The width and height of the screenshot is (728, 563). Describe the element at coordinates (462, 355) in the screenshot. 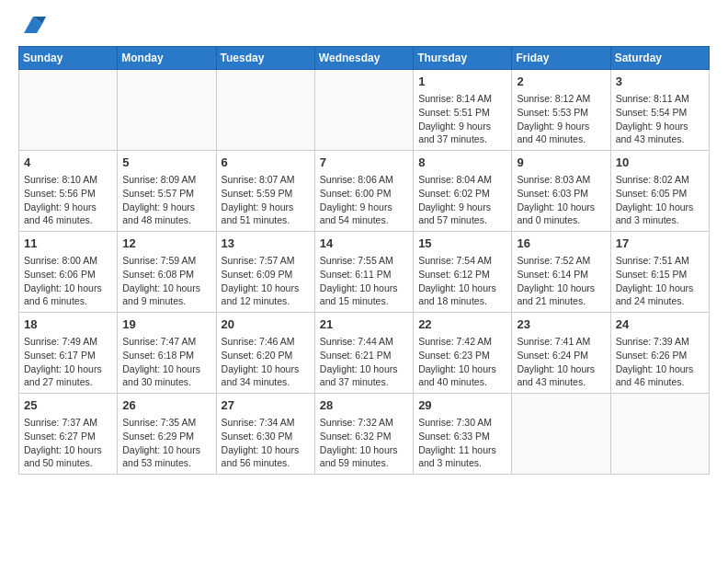

I see `day-info: Sunset: 6:23 PM` at that location.